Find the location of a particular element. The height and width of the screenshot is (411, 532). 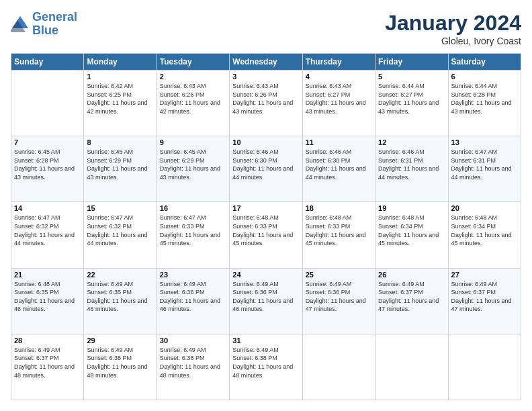

cell-date: 24 is located at coordinates (266, 275).